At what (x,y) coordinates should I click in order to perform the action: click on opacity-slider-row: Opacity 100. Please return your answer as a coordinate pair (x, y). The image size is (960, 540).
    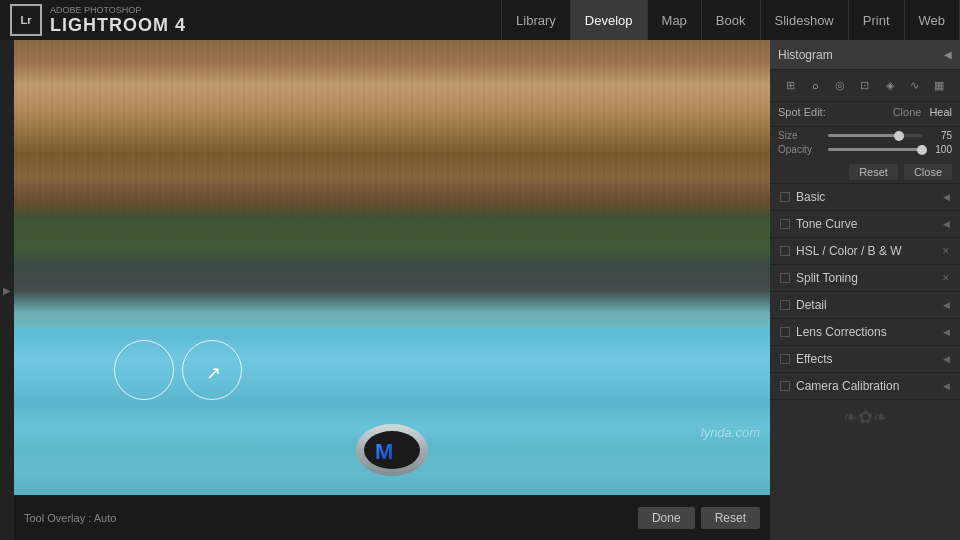
    Looking at the image, I should click on (865, 150).